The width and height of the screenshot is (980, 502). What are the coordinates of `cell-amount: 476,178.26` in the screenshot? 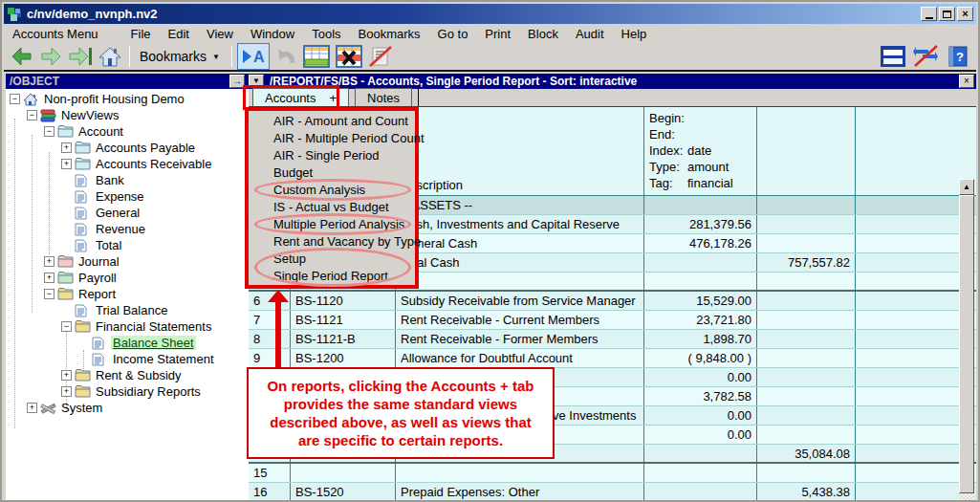 It's located at (701, 243).